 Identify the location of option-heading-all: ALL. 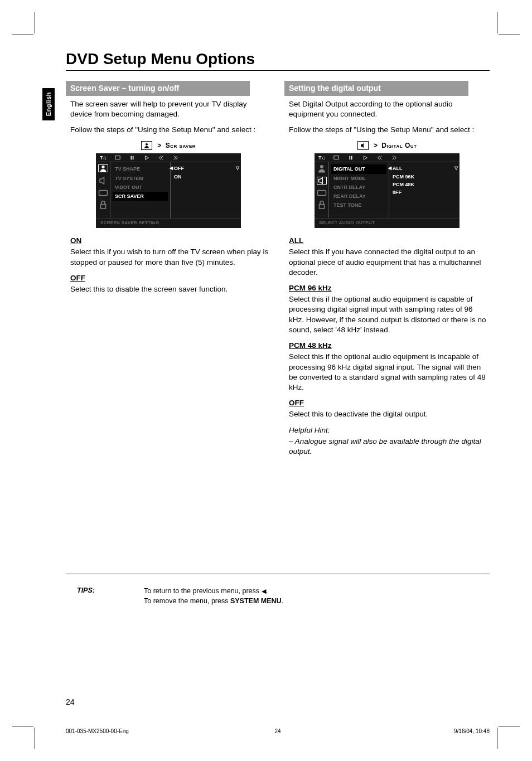
(389, 241).